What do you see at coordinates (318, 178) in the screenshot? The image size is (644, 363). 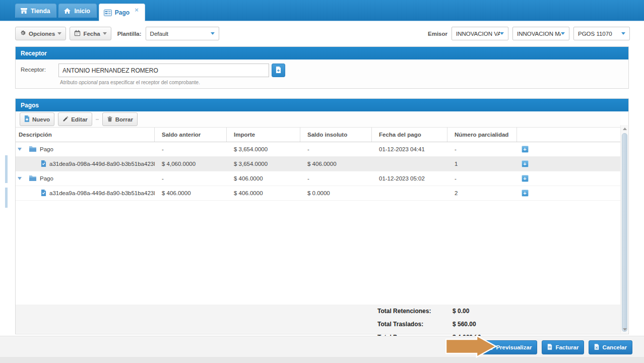 I see `table-row: Pago-$ 406.0000-01-12-2023 05:02-+` at bounding box center [318, 178].